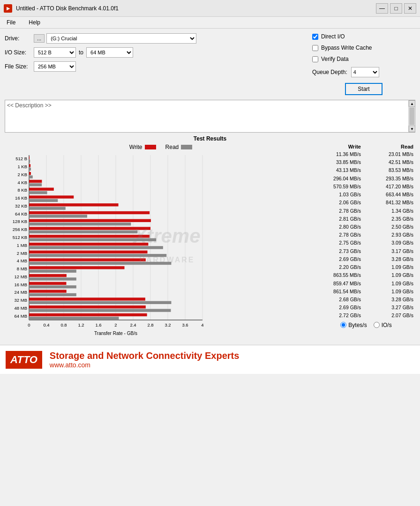 This screenshot has width=420, height=506. What do you see at coordinates (115, 325) in the screenshot?
I see `svg-text: 2` at bounding box center [115, 325].